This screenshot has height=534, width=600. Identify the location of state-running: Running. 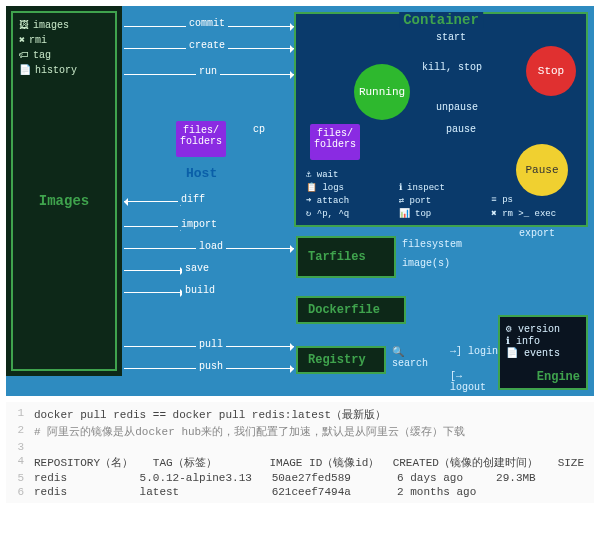
(382, 92).